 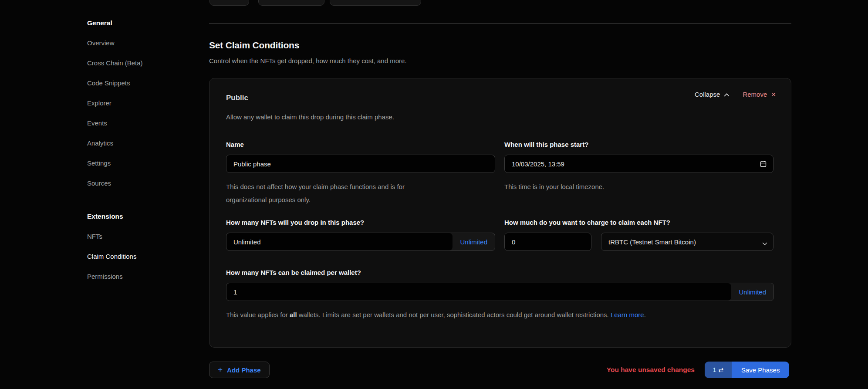 What do you see at coordinates (131, 237) in the screenshot?
I see `sidebar-item-nfts: NFTs` at bounding box center [131, 237].